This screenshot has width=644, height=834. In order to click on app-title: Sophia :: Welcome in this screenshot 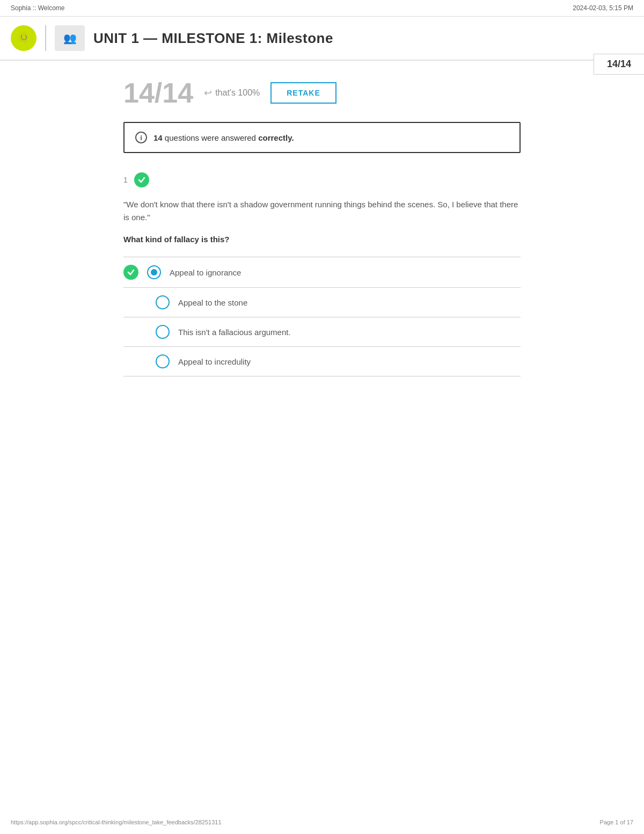, I will do `click(38, 8)`.